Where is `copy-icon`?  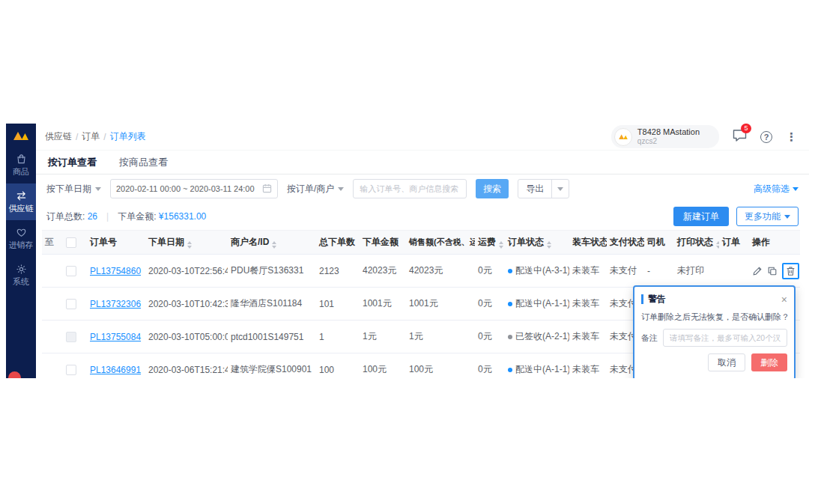
copy-icon is located at coordinates (772, 271).